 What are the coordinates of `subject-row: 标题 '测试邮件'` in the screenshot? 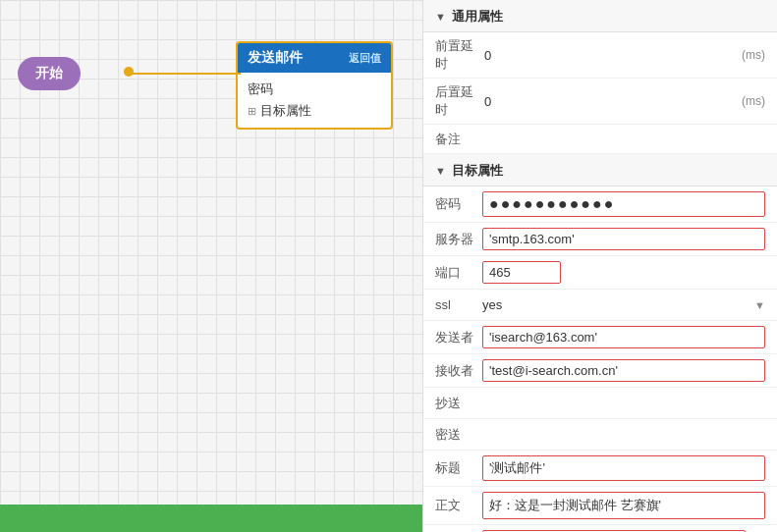 It's located at (600, 469).